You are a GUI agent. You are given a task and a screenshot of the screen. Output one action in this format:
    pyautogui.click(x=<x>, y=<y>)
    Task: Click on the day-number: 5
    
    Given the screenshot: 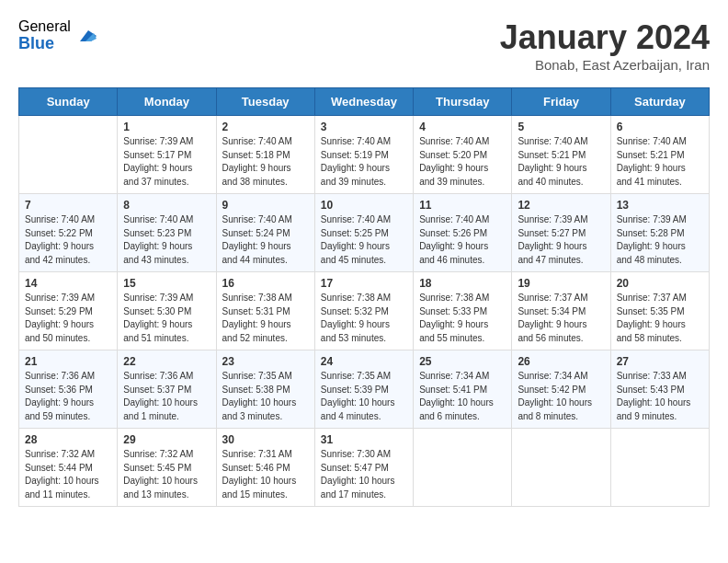 What is the action you would take?
    pyautogui.click(x=561, y=127)
    